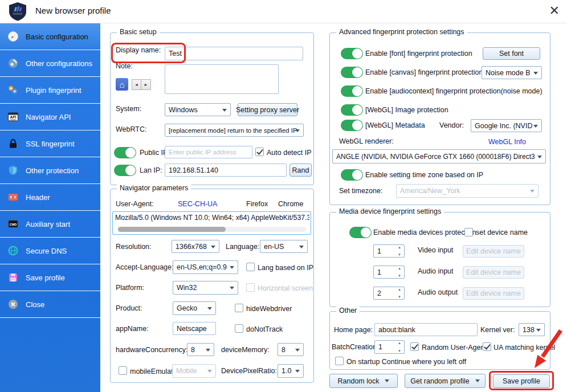  Describe the element at coordinates (364, 381) in the screenshot. I see `random-lock-button: Random lock` at that location.